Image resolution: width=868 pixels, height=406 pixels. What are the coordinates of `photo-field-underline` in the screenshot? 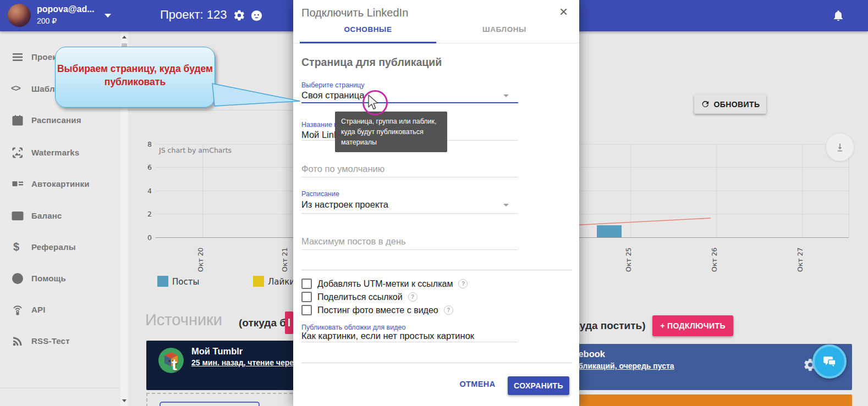 It's located at (410, 177).